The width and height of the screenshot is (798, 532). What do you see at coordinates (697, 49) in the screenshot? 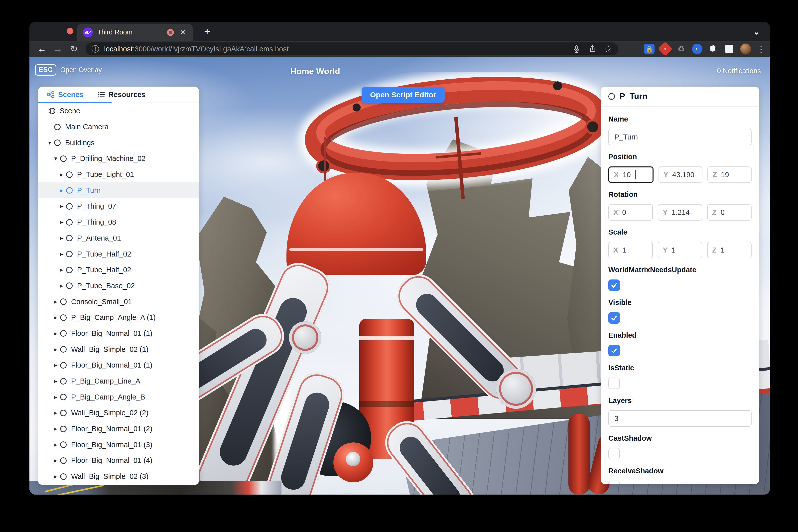
I see `document-extension-icon: ◐` at bounding box center [697, 49].